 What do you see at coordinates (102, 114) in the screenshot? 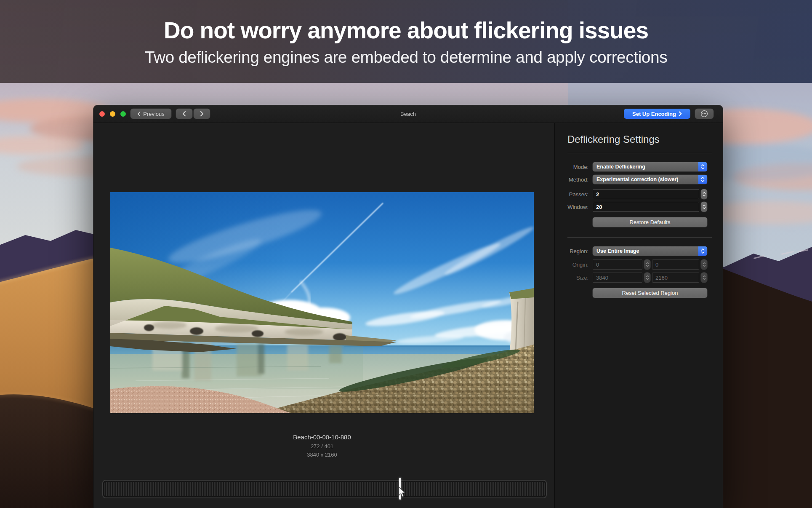
I see `close-window-button` at bounding box center [102, 114].